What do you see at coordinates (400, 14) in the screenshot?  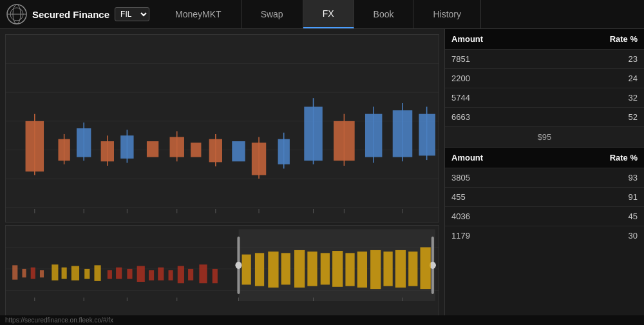 I see `nav-tabs: MoneyMKT Swap FX Book History` at bounding box center [400, 14].